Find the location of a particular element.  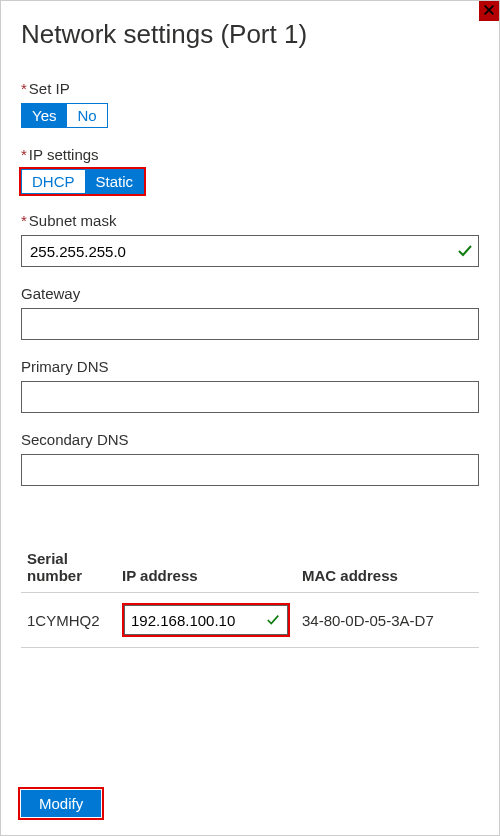

gateway-field: Gateway is located at coordinates (250, 312).